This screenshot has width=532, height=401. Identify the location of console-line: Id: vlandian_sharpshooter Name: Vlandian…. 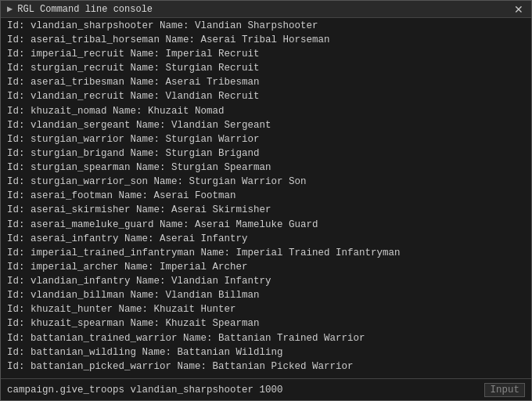
(266, 26).